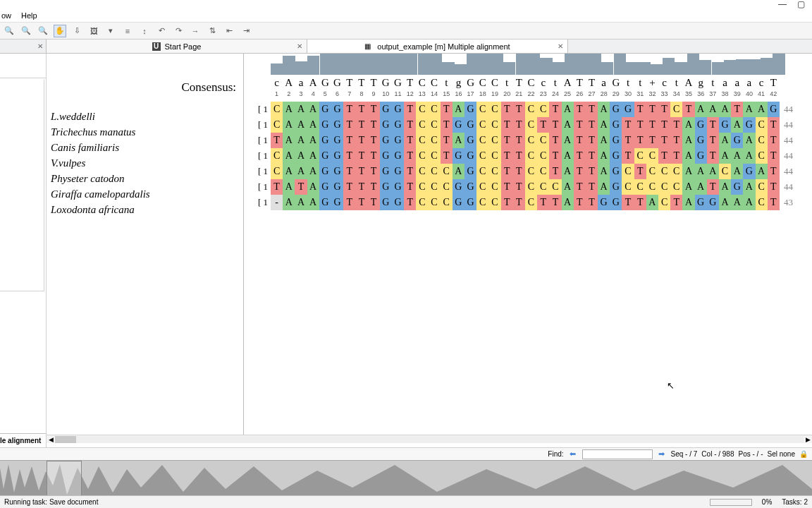  I want to click on settings-icon: ⇅, so click(212, 31).